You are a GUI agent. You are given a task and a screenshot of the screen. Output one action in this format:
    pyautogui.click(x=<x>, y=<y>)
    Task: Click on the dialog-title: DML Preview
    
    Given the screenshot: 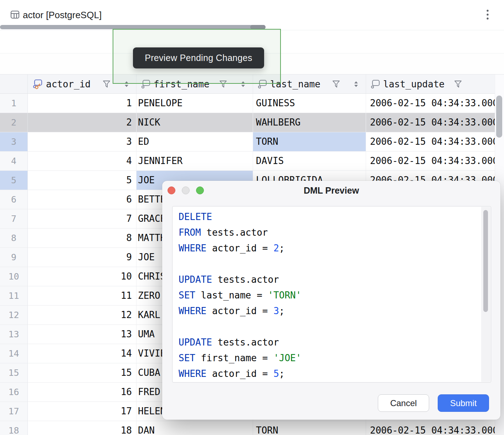 What is the action you would take?
    pyautogui.click(x=331, y=190)
    